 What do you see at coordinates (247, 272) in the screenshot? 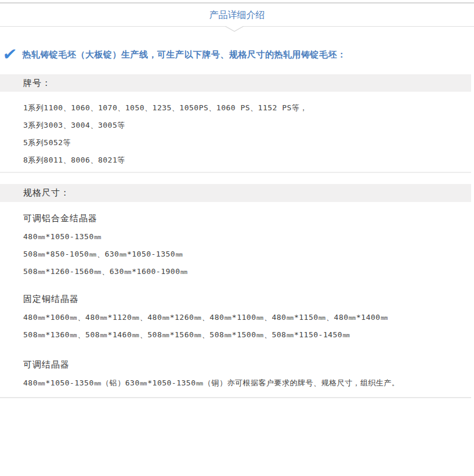
I see `spec-line: 508㎜*1260-1560㎜、630㎜*1600-1900㎜` at bounding box center [247, 272].